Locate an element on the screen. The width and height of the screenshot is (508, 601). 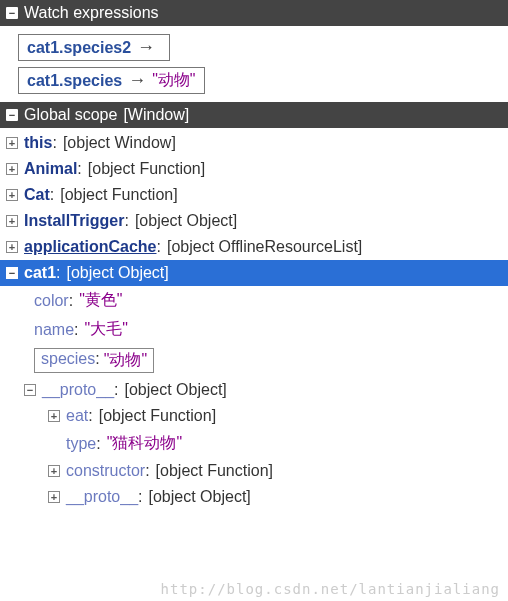
prop-name: cat1 is located at coordinates (40, 272).